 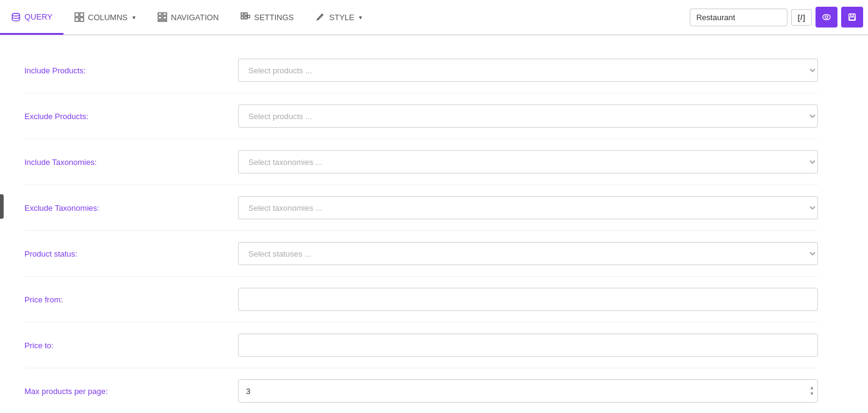 I want to click on navigation-icon, so click(x=162, y=17).